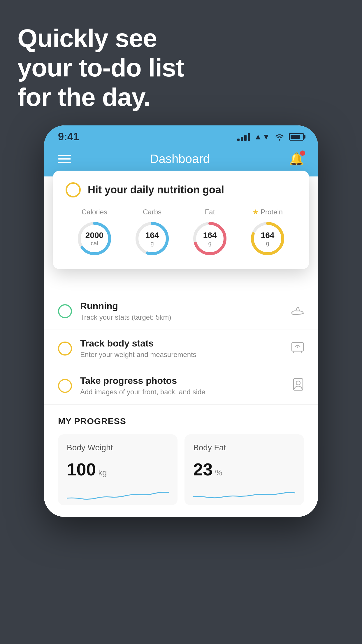 The height and width of the screenshot is (644, 362). I want to click on task-circle-nutrition, so click(73, 190).